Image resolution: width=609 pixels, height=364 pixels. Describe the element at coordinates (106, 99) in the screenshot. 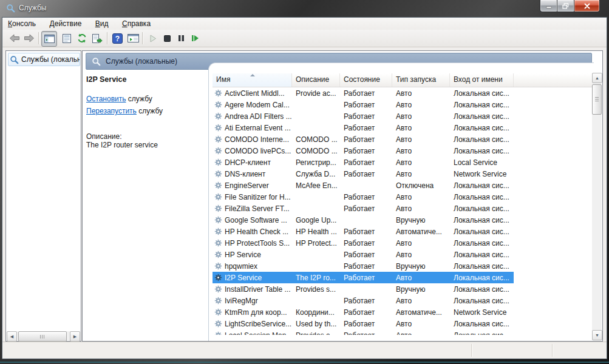

I see `stop-service-link: Остановить` at that location.